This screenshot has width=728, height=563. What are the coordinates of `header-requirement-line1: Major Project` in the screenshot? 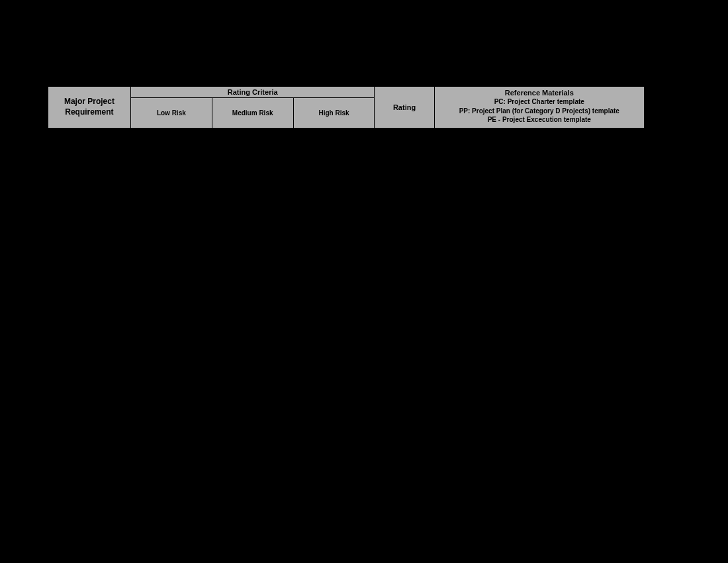 It's located at (89, 101).